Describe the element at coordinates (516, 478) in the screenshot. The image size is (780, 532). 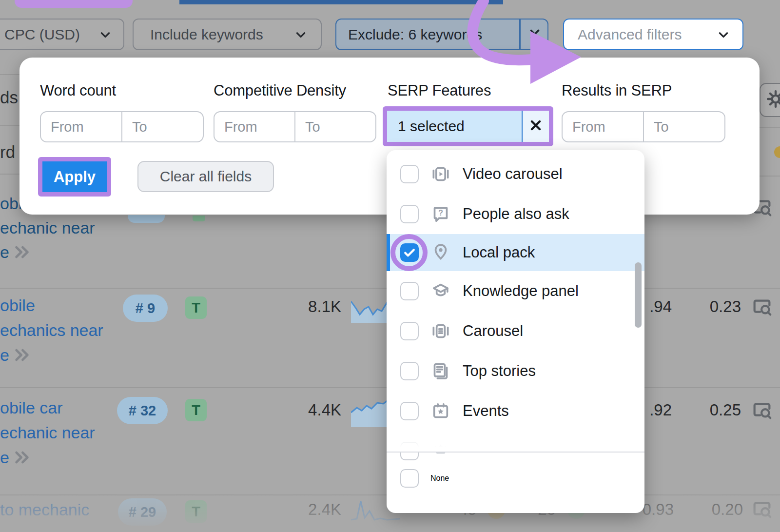
I see `dropdown-item-none: None` at that location.